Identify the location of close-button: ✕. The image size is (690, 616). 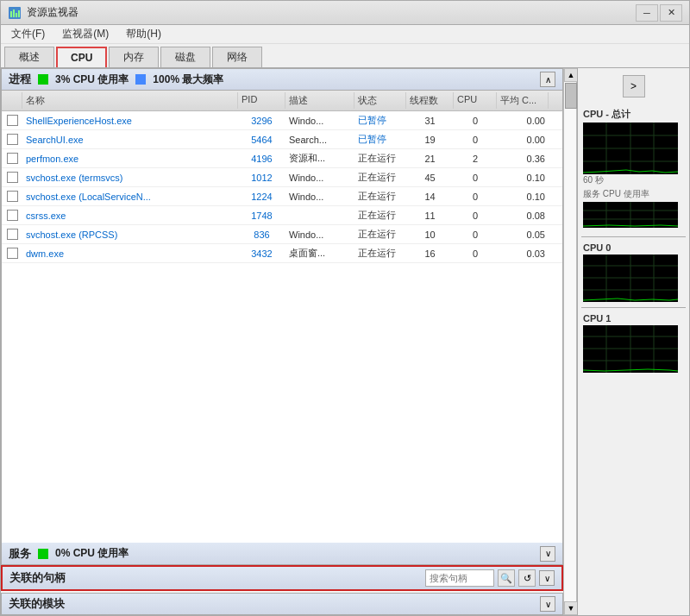
(671, 13).